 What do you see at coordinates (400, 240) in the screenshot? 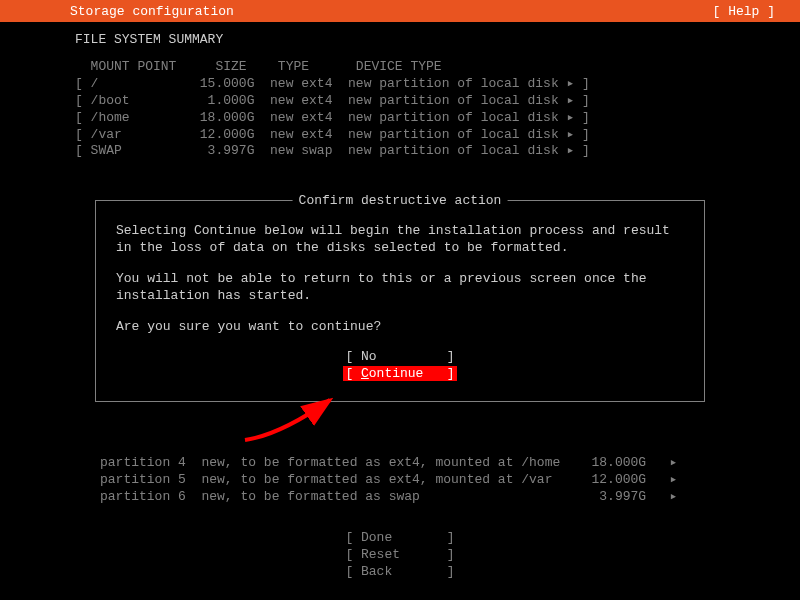
I see `dialog-text: Selecting Continue below will begin the …` at bounding box center [400, 240].